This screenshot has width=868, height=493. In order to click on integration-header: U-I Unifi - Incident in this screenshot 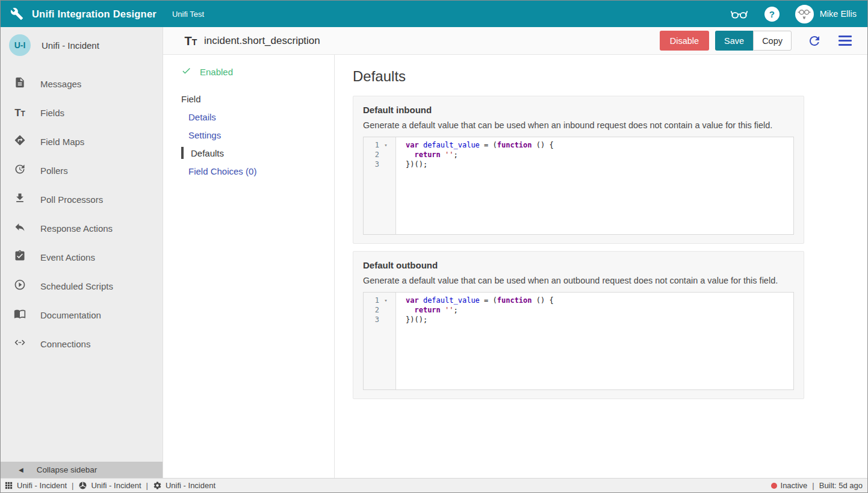, I will do `click(82, 45)`.